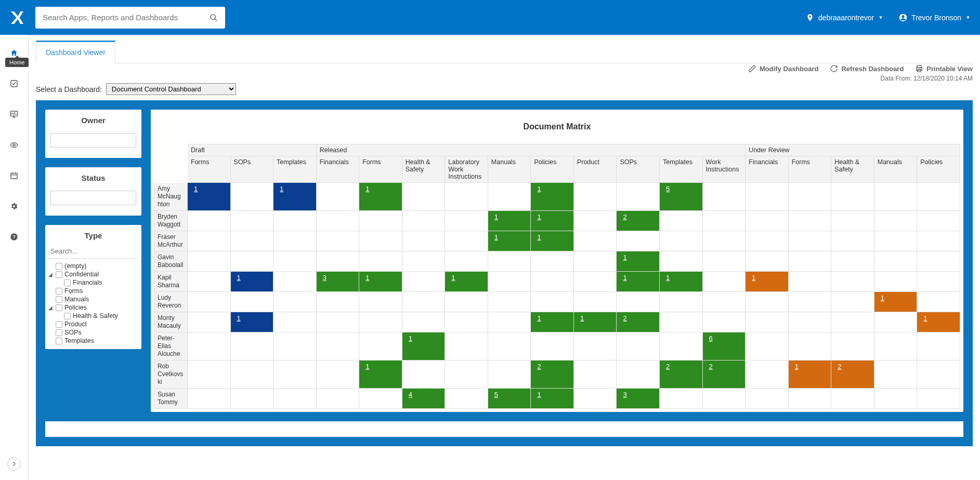 Image resolution: width=980 pixels, height=480 pixels. I want to click on search-input, so click(126, 18).